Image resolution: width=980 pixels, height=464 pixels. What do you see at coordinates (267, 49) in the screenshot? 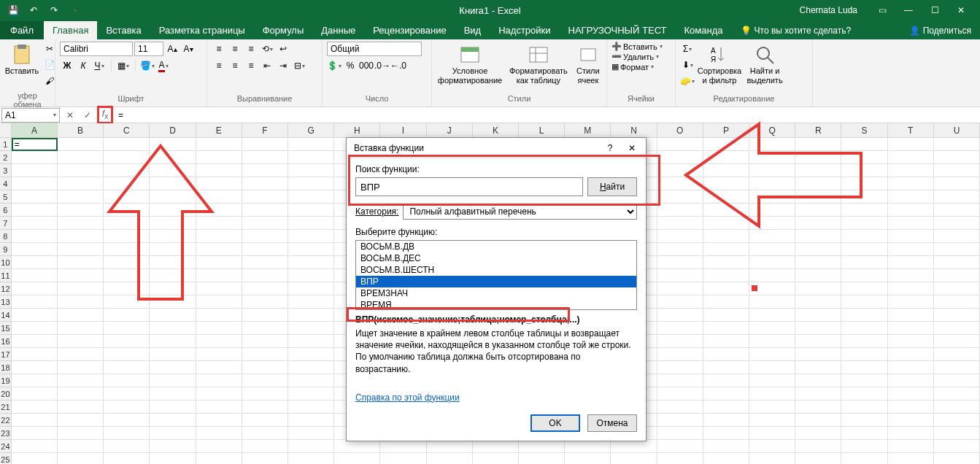
I see `orientation-icon: ⟲▾` at bounding box center [267, 49].